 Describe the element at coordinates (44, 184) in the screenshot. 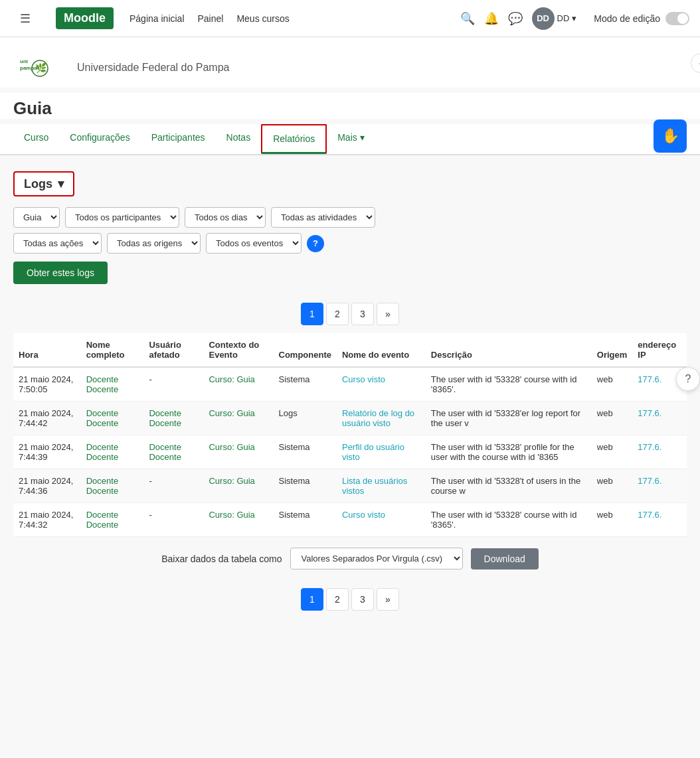

I see `logs-dropdown-button: Logs ▾` at that location.